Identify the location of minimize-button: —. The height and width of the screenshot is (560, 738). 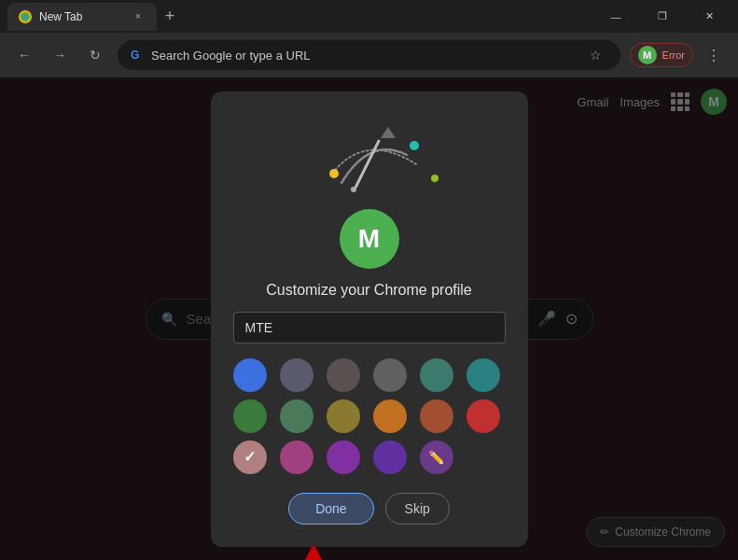
(616, 17).